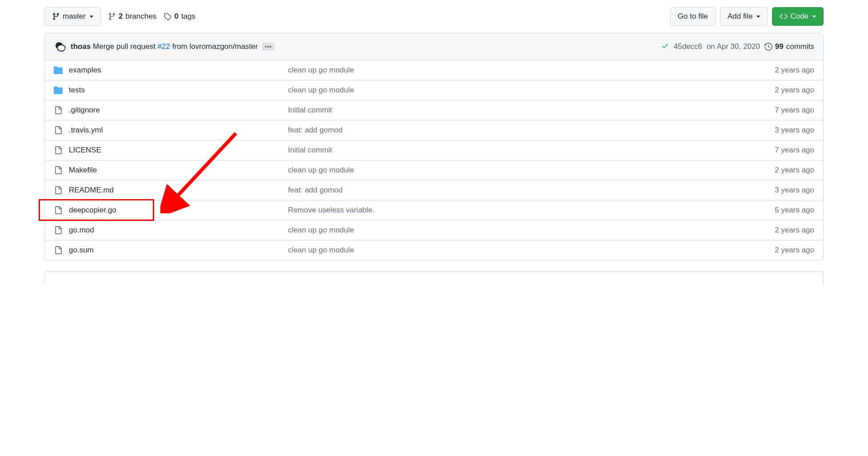 This screenshot has height=456, width=868. I want to click on table-row: testsclean up go module2 years ago, so click(434, 90).